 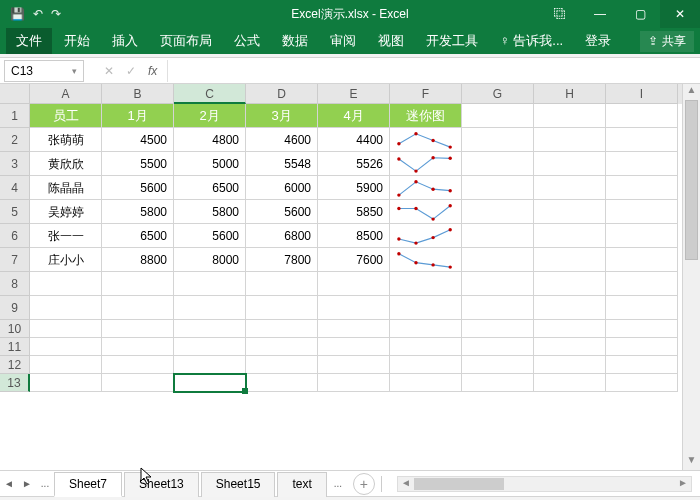 I want to click on employee-name: 庄小小, so click(x=66, y=260).